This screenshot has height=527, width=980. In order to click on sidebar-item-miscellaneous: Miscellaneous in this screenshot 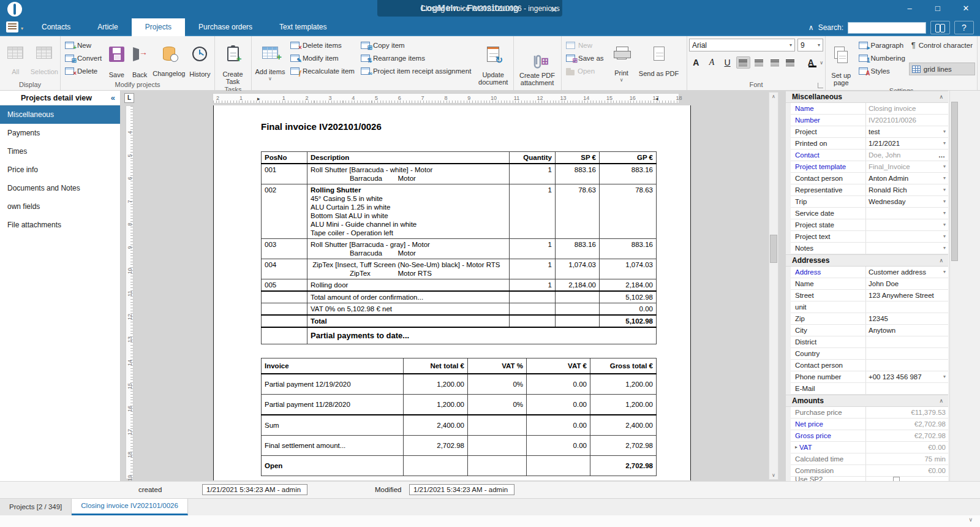, I will do `click(60, 115)`.